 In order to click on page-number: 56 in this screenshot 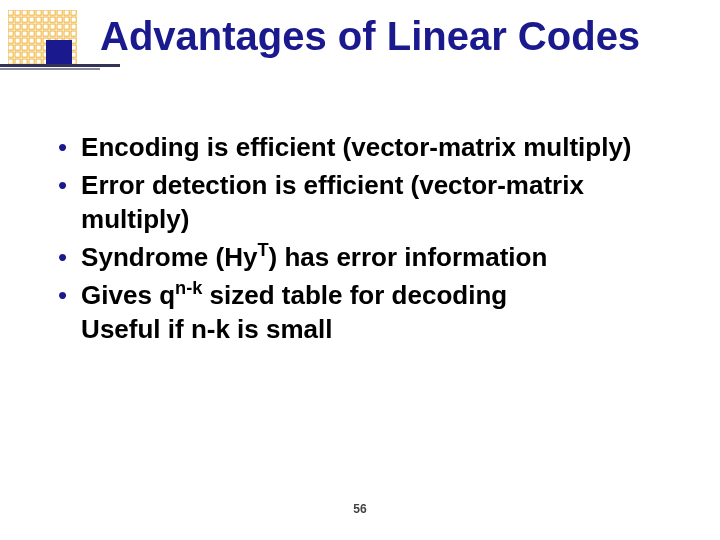, I will do `click(360, 509)`.